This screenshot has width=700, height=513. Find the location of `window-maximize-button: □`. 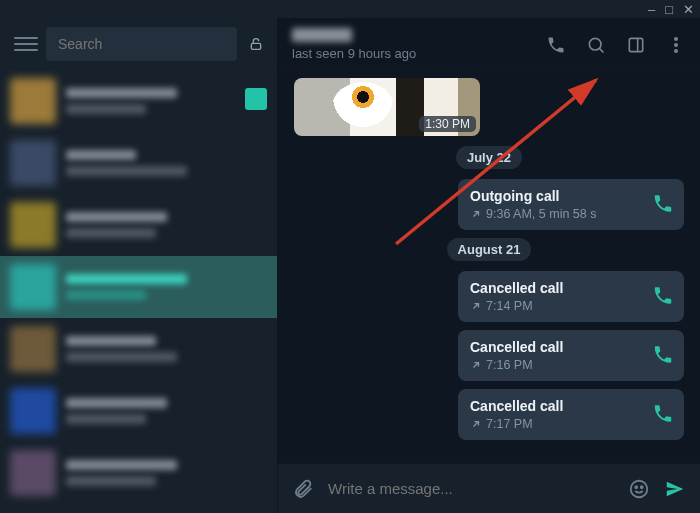

window-maximize-button: □ is located at coordinates (669, 10).